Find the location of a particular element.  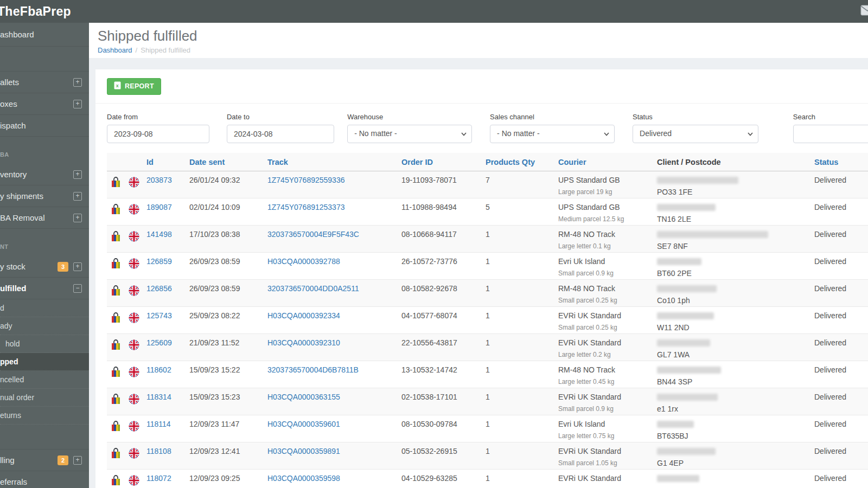

column-header-id: Id is located at coordinates (168, 162).